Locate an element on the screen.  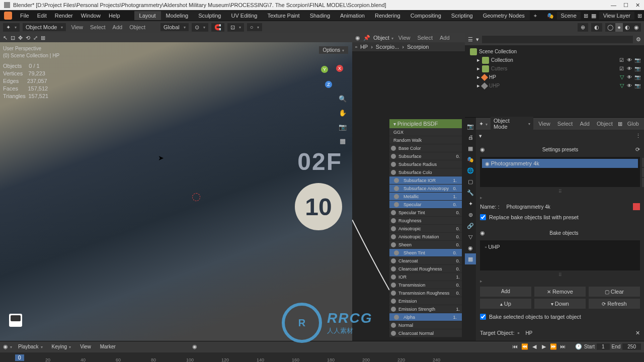
perspective-icon: ▦ is located at coordinates (343, 141).